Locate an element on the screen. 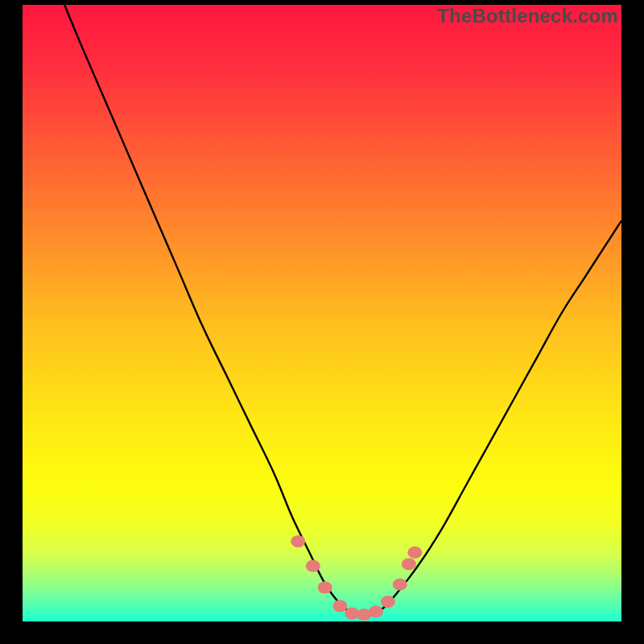 This screenshot has height=644, width=644. watermark-text: TheBottleneck.com is located at coordinates (528, 16).